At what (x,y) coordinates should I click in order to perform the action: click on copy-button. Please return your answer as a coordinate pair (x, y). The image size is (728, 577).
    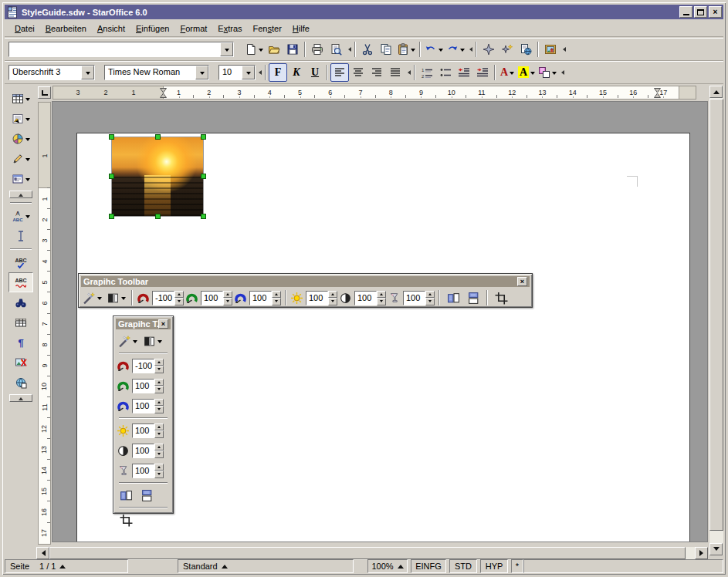
    Looking at the image, I should click on (386, 49).